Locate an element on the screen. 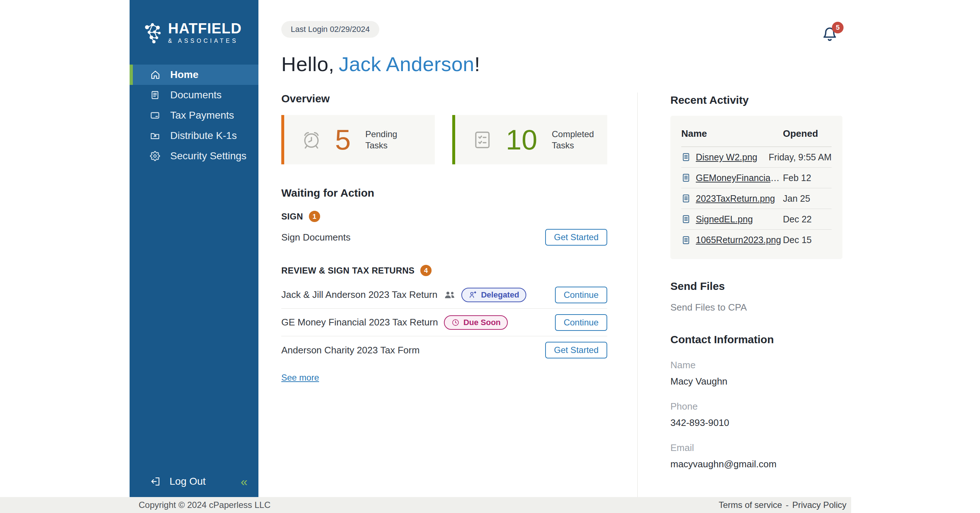 This screenshot has height=513, width=980. checklist-icon is located at coordinates (482, 140).